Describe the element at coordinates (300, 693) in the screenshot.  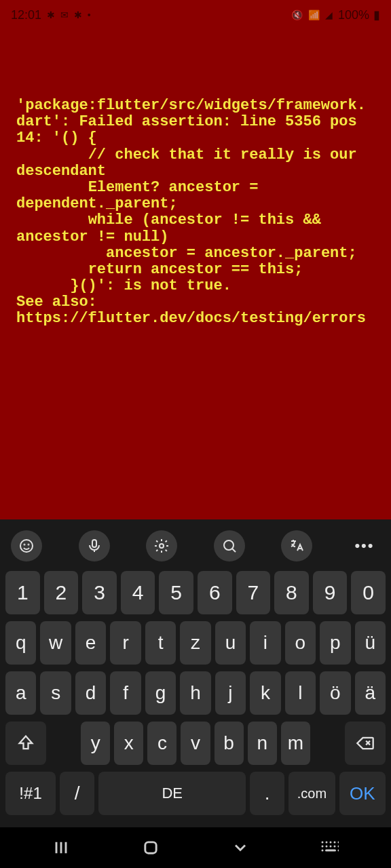
I see `key-l: l` at that location.